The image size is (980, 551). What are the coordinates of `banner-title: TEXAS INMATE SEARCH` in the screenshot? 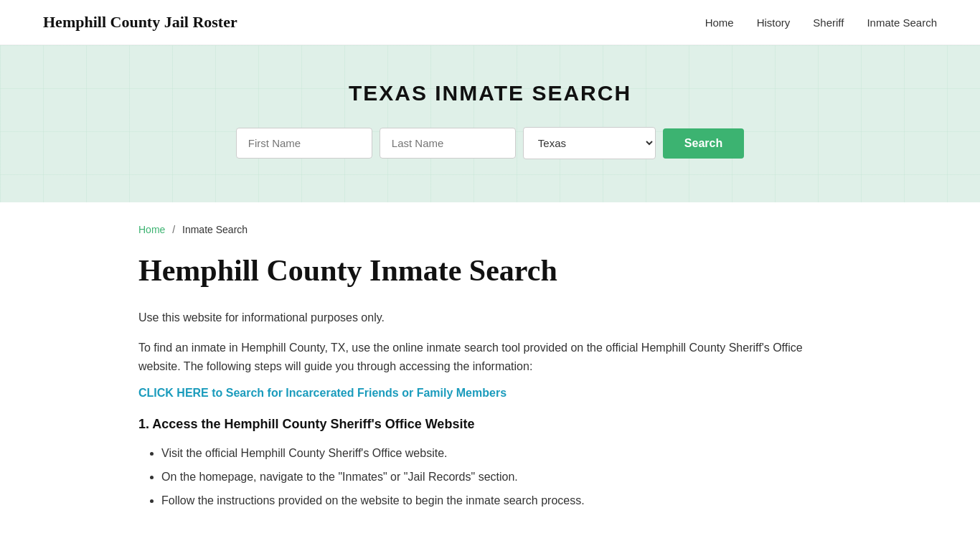 It's located at (490, 93).